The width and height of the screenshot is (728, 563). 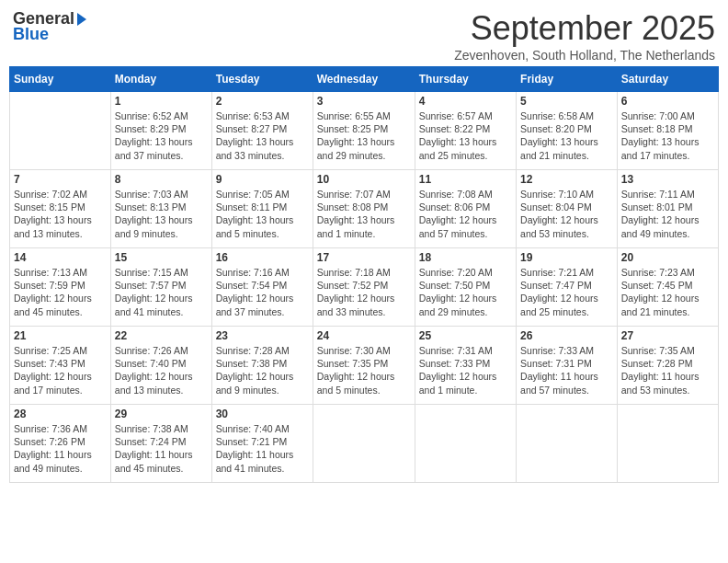 What do you see at coordinates (61, 336) in the screenshot?
I see `day-number: 21` at bounding box center [61, 336].